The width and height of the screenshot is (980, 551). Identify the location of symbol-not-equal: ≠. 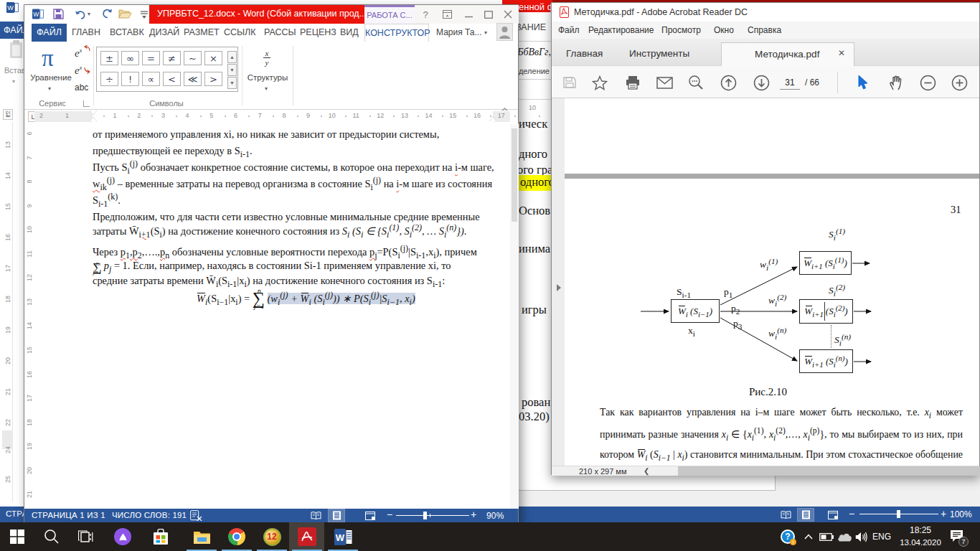
(172, 58).